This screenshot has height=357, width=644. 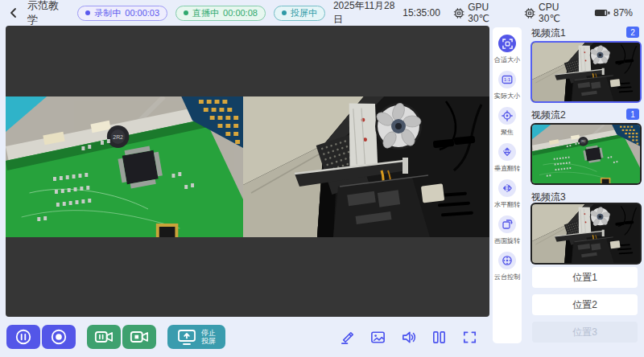 I want to click on tool-actual-size: 1:1 实际大小, so click(x=507, y=86).